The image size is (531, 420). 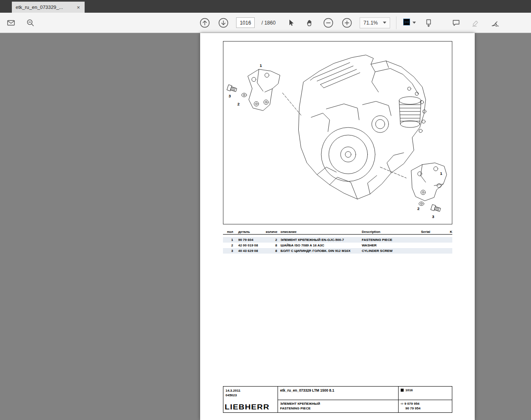 What do you see at coordinates (396, 23) in the screenshot?
I see `toolbar-separator` at bounding box center [396, 23].